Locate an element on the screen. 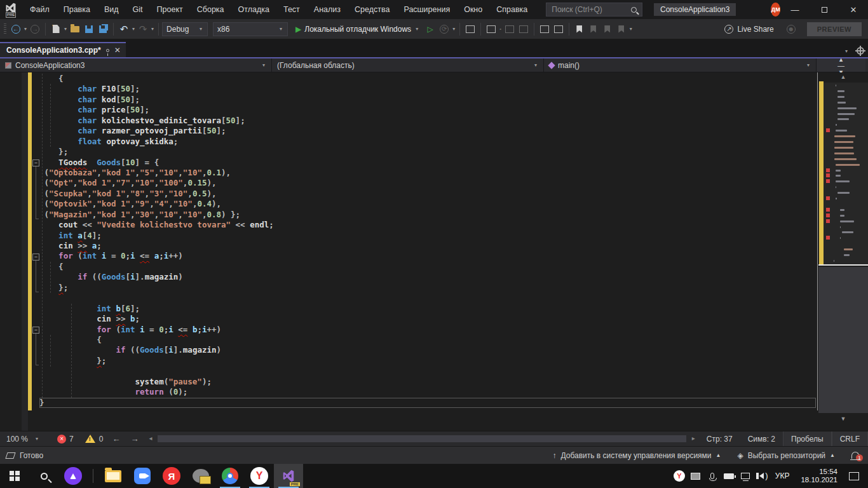 The height and width of the screenshot is (488, 868). tray-volume-icon is located at coordinates (762, 476).